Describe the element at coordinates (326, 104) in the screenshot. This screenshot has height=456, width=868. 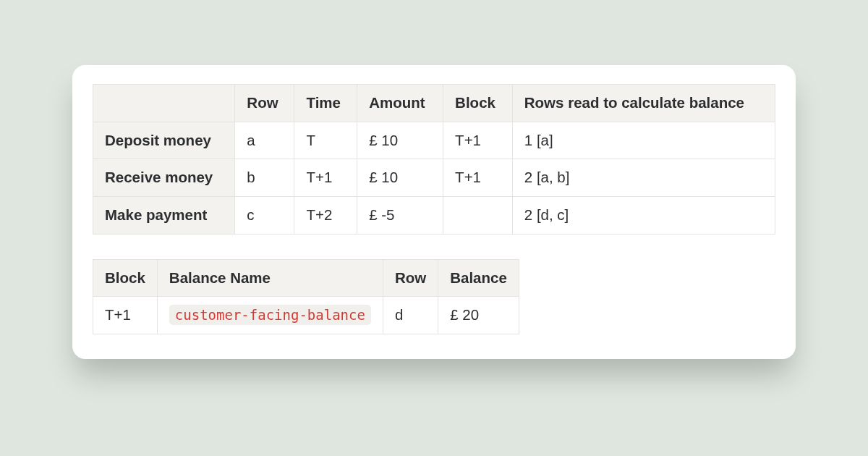
I see `col-time: Time` at that location.